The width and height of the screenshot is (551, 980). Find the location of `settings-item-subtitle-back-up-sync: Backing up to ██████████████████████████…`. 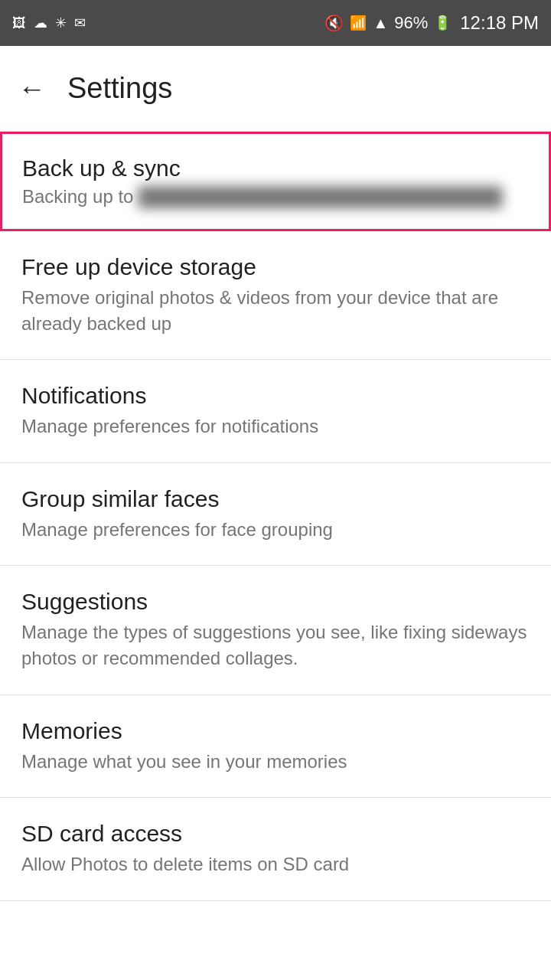

settings-item-subtitle-back-up-sync: Backing up to ██████████████████████████… is located at coordinates (276, 197).